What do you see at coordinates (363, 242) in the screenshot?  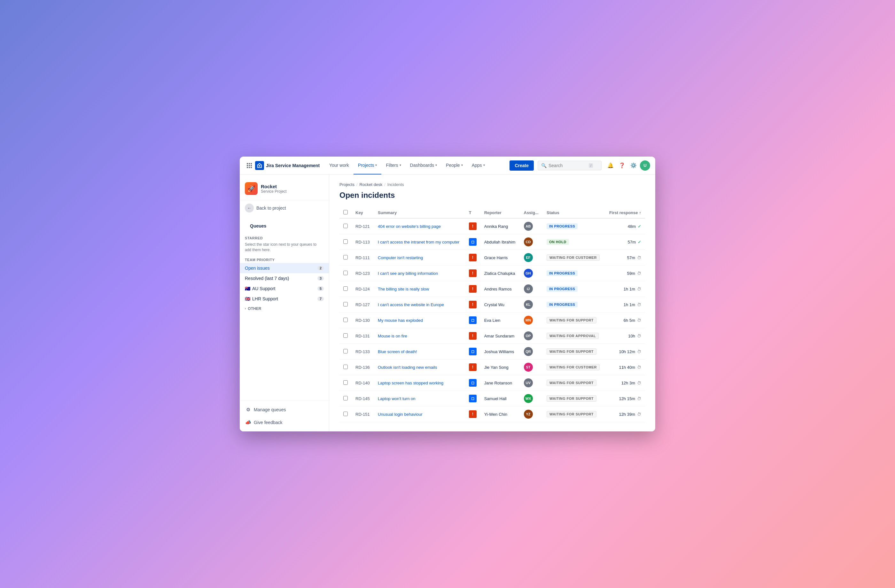 I see `key-link: RD-113` at bounding box center [363, 242].